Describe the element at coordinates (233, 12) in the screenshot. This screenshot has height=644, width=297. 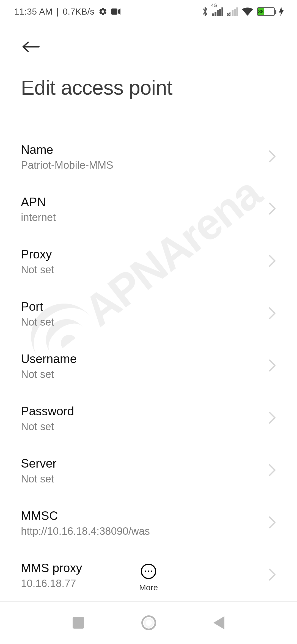
I see `signal-nosim-icon` at that location.